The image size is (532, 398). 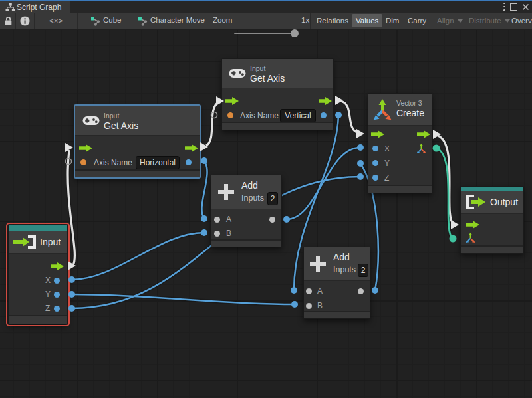 I want to click on node-title: Input, so click(x=51, y=242).